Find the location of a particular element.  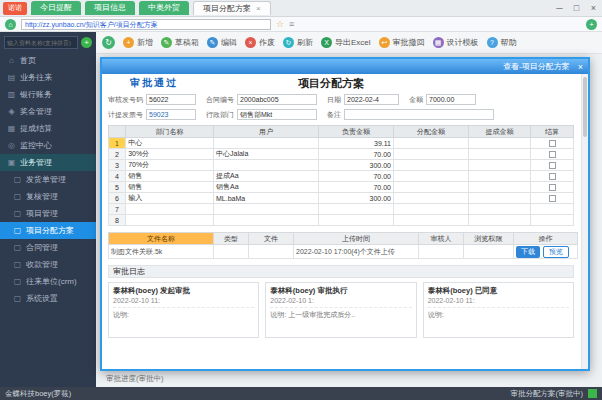

dialog-title: 查看-项目分配方案 is located at coordinates (536, 66).